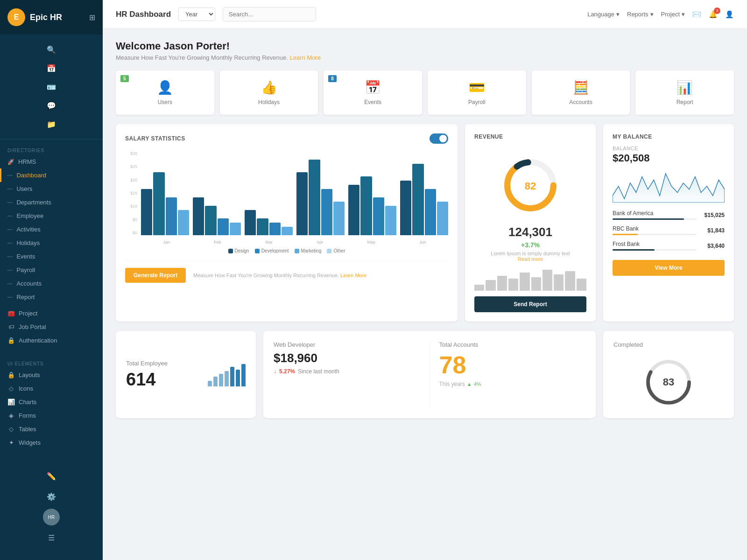 The height and width of the screenshot is (560, 747). Describe the element at coordinates (287, 198) in the screenshot. I see `salary-bar-chart: $30 $25 $20 $15 $10 $5 $0` at that location.